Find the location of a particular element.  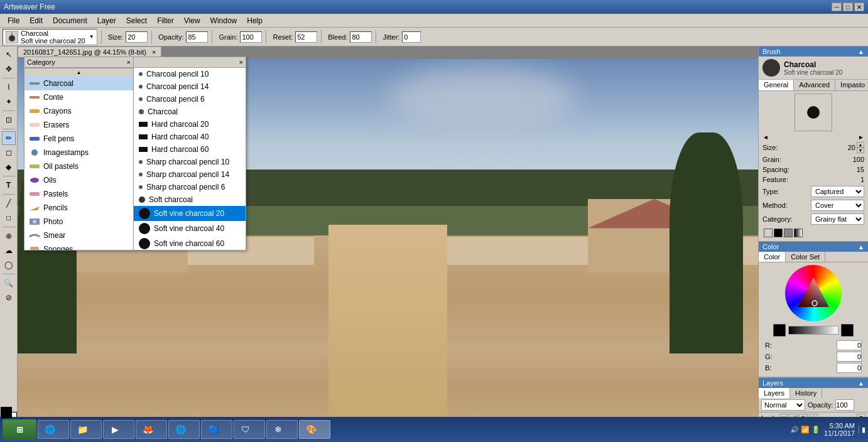

start-button: ⊞ is located at coordinates (19, 429).